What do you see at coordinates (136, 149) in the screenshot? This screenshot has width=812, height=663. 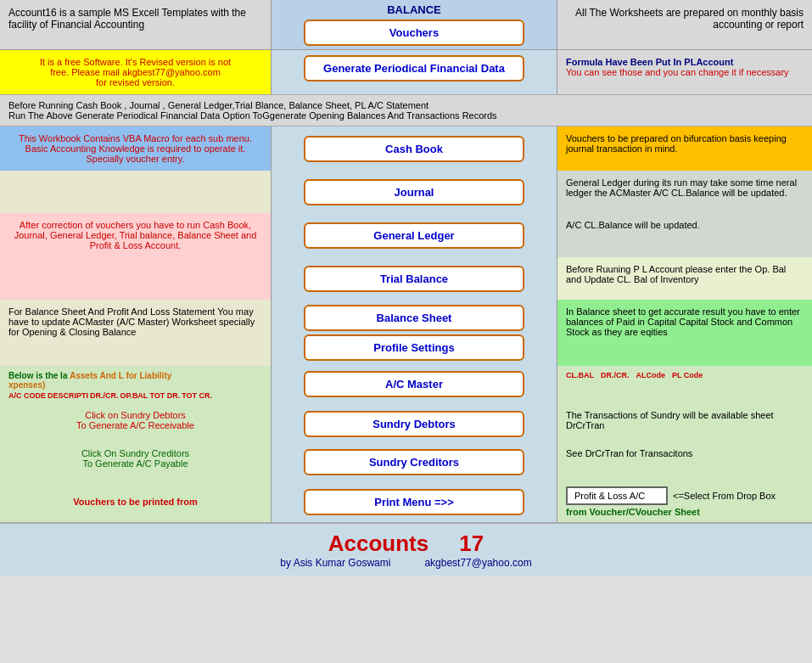 I see `cashbook-left-text: This Workbook Contains VBA Macro for eac…` at bounding box center [136, 149].